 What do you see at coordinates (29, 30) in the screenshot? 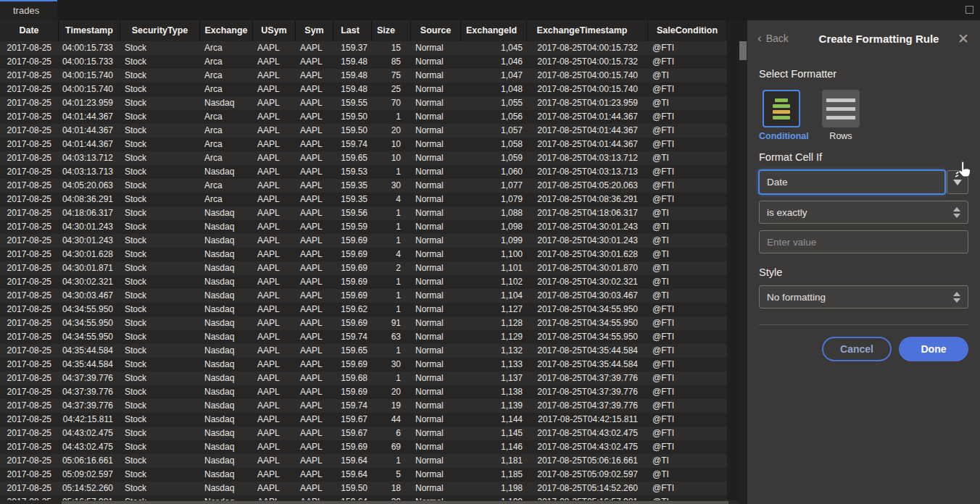
I see `column-header-date: Date` at bounding box center [29, 30].